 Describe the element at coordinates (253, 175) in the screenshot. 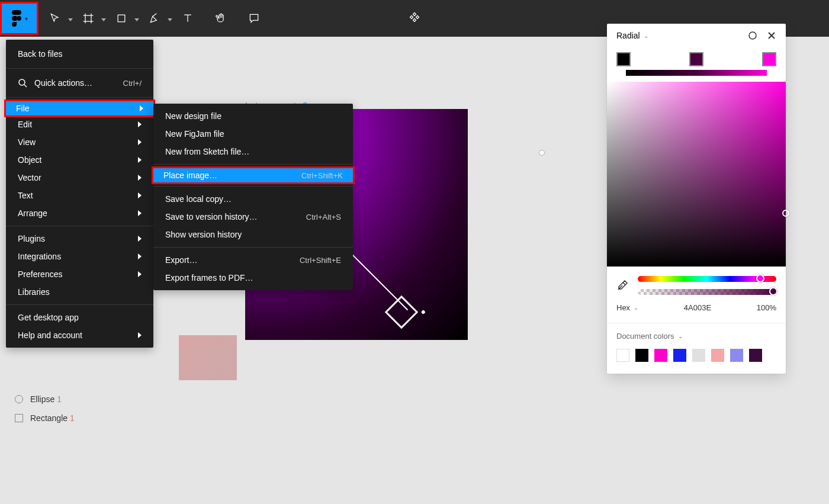

I see `menu-place-image: Place image…Ctrl+Shift+K` at that location.